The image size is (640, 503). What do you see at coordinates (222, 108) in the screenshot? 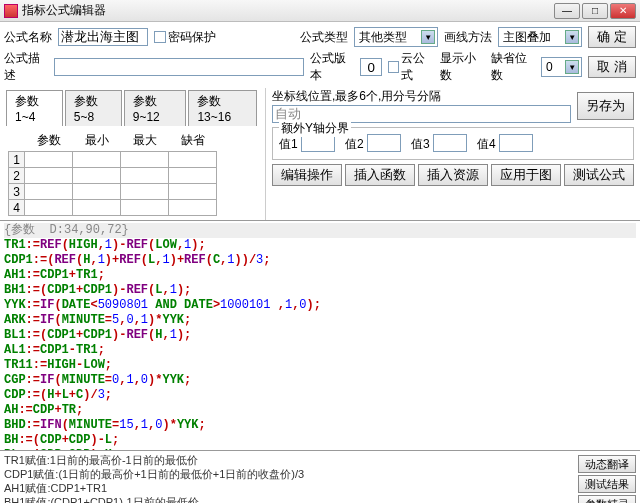
I see `tab-params-13-16: 参数13~16` at bounding box center [222, 108].